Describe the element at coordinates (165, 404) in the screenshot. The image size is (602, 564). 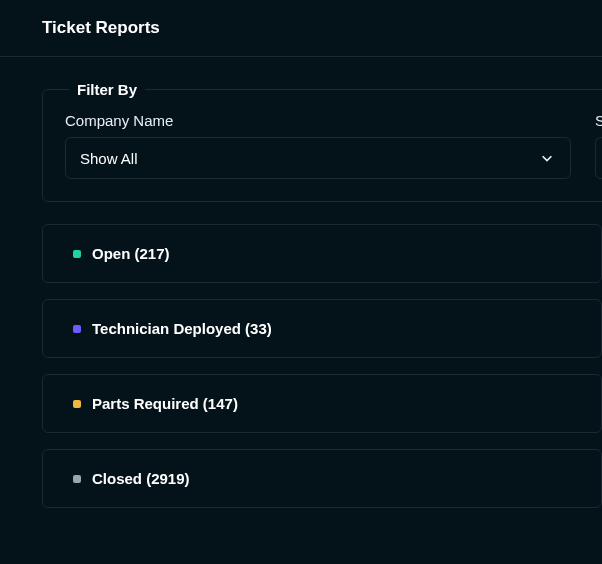
I see `status-label: Parts Required (147)` at that location.